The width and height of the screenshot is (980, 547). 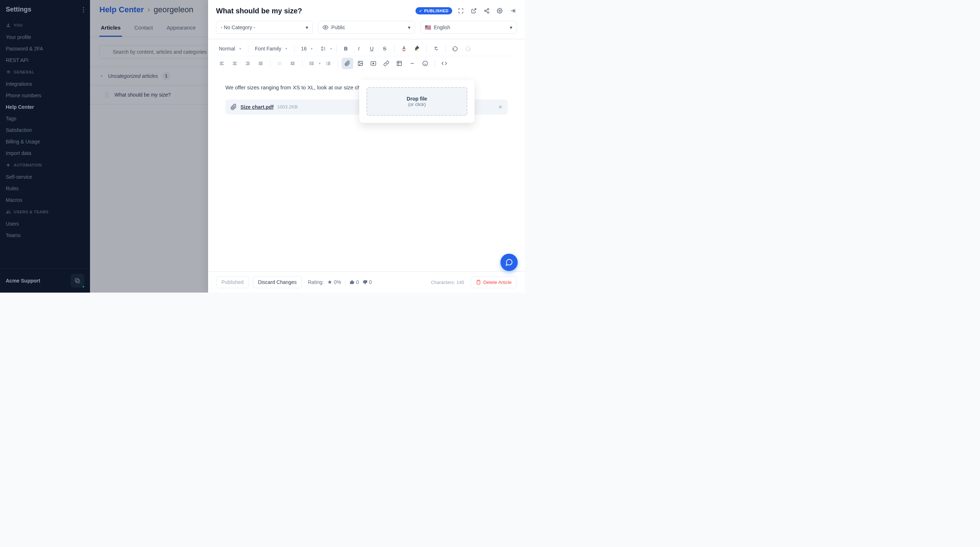 What do you see at coordinates (479, 282) in the screenshot?
I see `trash-icon` at bounding box center [479, 282].